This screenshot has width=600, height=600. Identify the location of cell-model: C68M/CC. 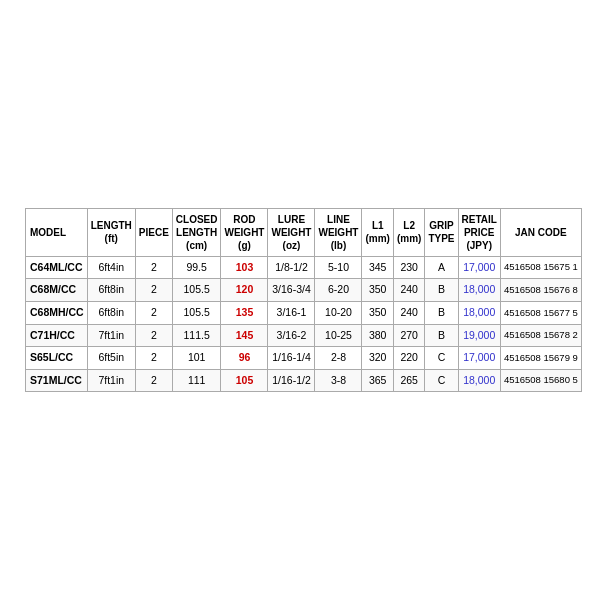
(57, 290).